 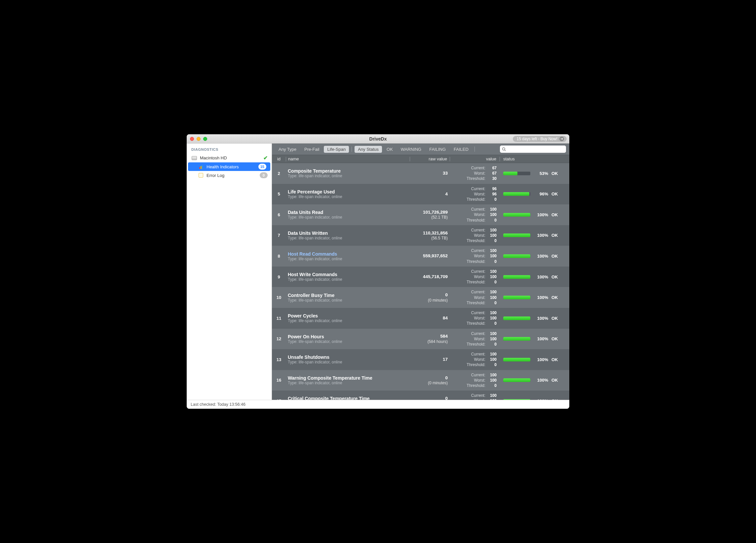 I want to click on sidebar-header: DIAGNOSTICS, so click(x=229, y=150).